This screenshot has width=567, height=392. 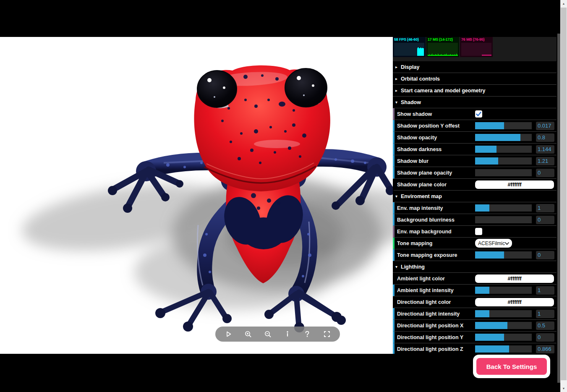 I want to click on checkbox-env-map-background, so click(x=478, y=232).